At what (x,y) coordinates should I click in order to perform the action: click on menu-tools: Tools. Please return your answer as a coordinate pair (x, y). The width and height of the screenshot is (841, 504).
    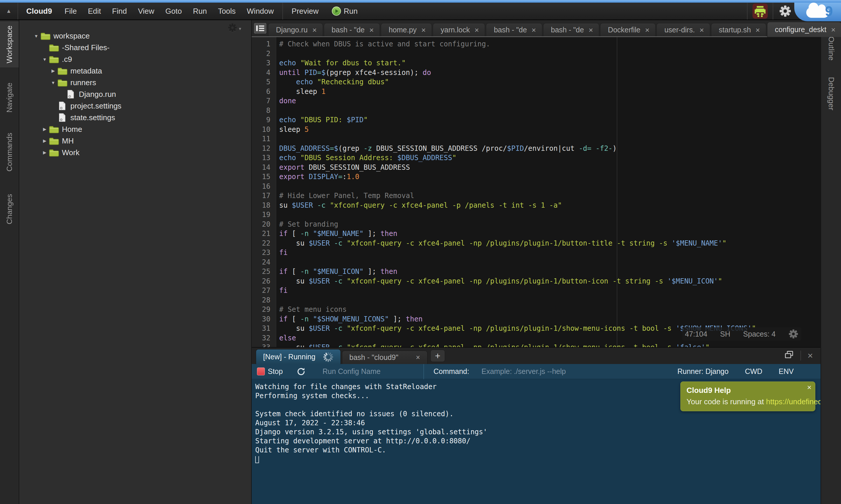
    Looking at the image, I should click on (227, 11).